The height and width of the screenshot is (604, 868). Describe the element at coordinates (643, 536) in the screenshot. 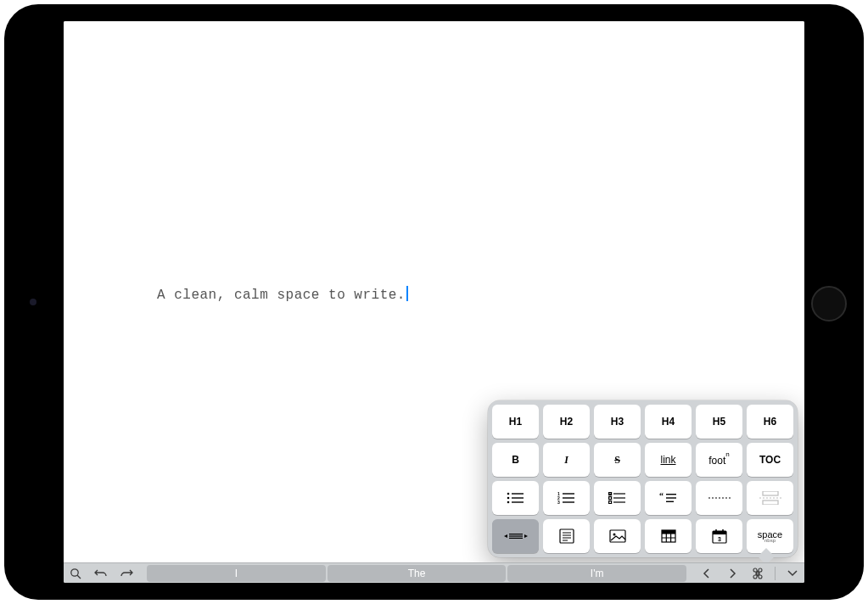

I see `format-row-blocks: 3 space nbsp` at that location.